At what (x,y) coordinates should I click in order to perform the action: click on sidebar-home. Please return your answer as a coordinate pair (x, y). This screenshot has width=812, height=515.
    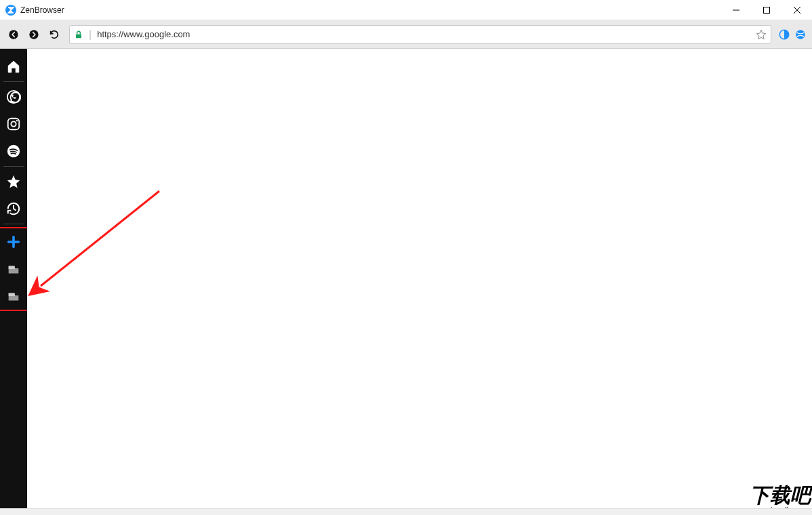
    Looking at the image, I should click on (14, 66).